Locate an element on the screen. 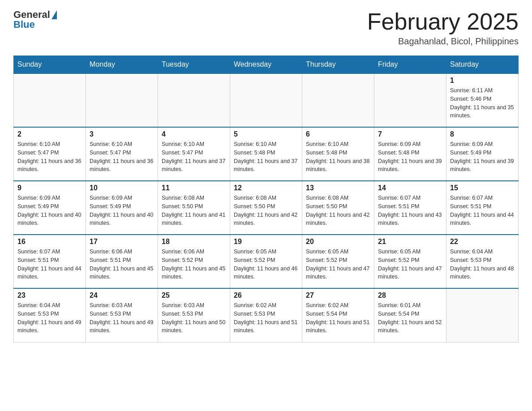 The width and height of the screenshot is (532, 411). page-header: General Blue February 2025 Bagahanlad, B… is located at coordinates (266, 28).